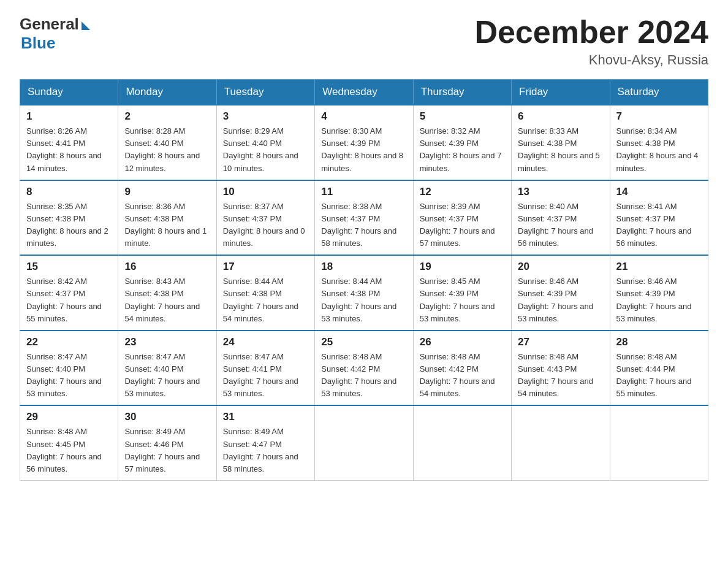 The width and height of the screenshot is (728, 563). Describe the element at coordinates (591, 60) in the screenshot. I see `calendar-subtitle: Khovu-Aksy, Russia` at that location.